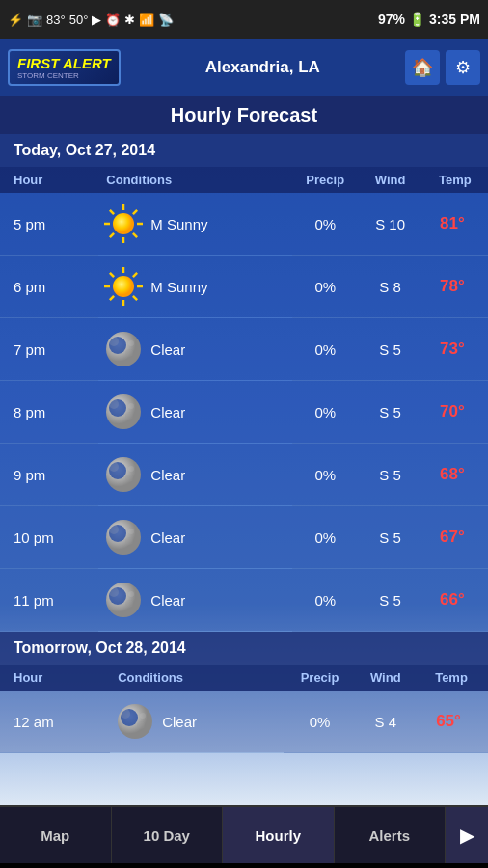 This screenshot has width=488, height=868. I want to click on table-row: 9 pm Clear0%S 568°, so click(244, 475).